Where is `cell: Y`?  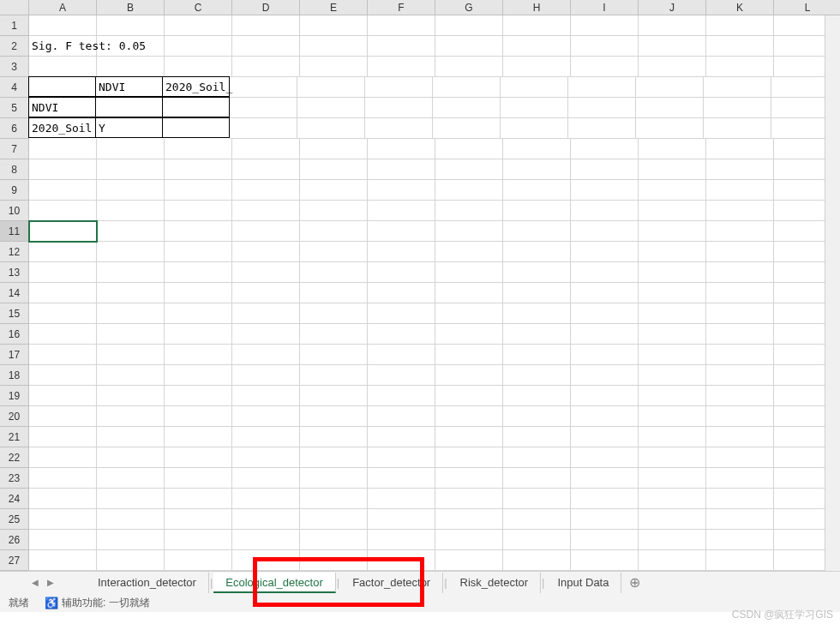 cell: Y is located at coordinates (129, 128).